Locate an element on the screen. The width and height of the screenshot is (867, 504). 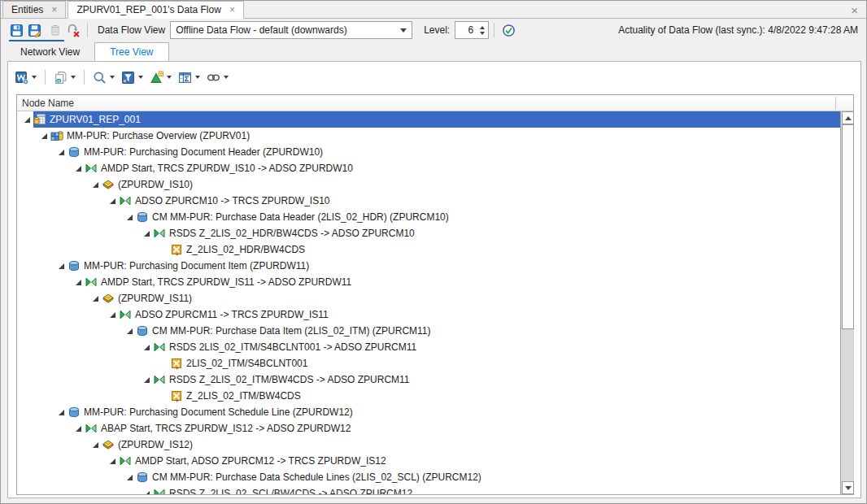
filter-button is located at coordinates (132, 78).